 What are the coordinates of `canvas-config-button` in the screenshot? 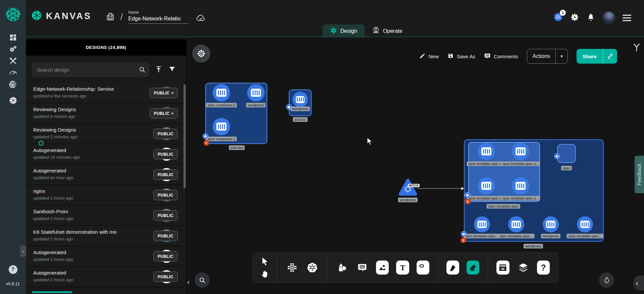 It's located at (201, 54).